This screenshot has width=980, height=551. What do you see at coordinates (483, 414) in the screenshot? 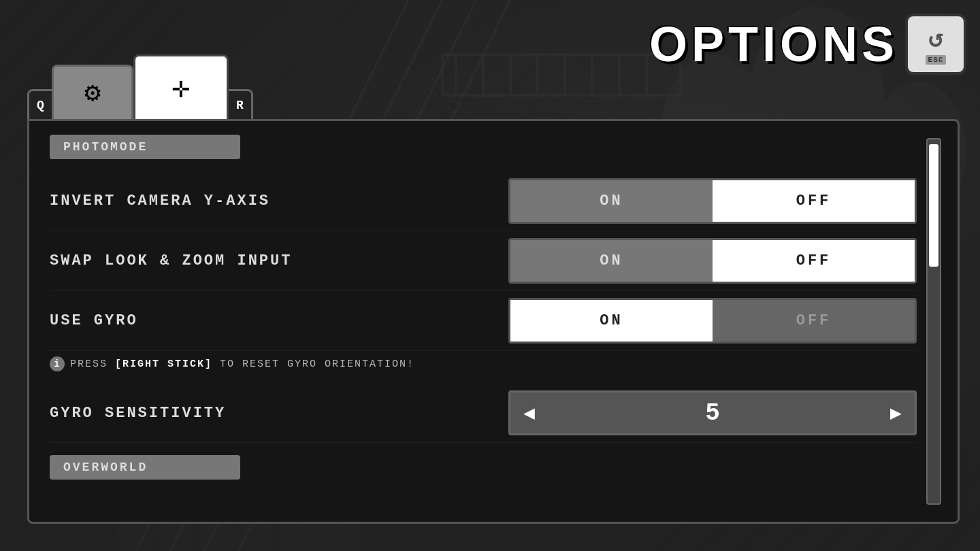
I see `setting-gyro-sensitivity: GYRO SENSITIVITY ◀ 5 ▶` at bounding box center [483, 414].